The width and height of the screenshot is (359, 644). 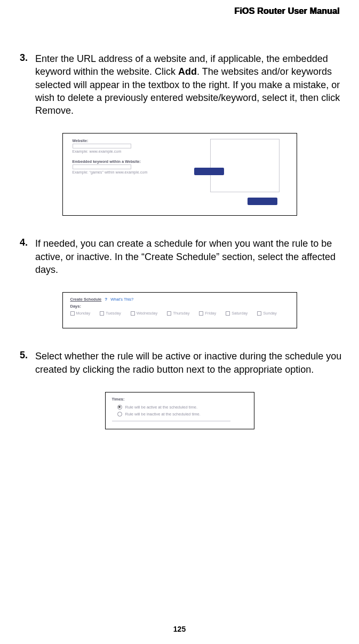 What do you see at coordinates (181, 313) in the screenshot?
I see `day-label: Thursday` at bounding box center [181, 313].